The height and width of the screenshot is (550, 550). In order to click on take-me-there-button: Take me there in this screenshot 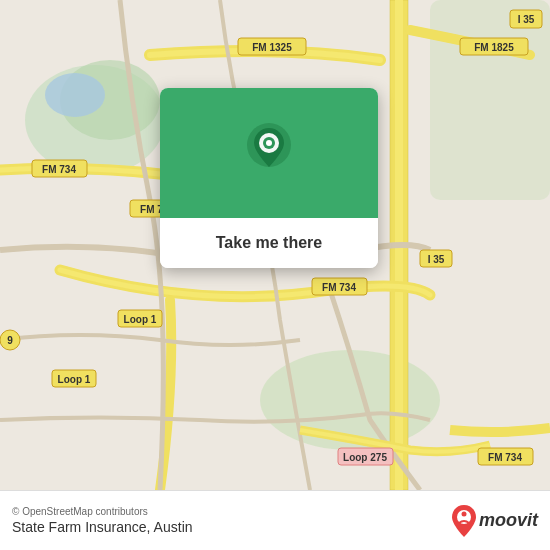, I will do `click(269, 243)`.